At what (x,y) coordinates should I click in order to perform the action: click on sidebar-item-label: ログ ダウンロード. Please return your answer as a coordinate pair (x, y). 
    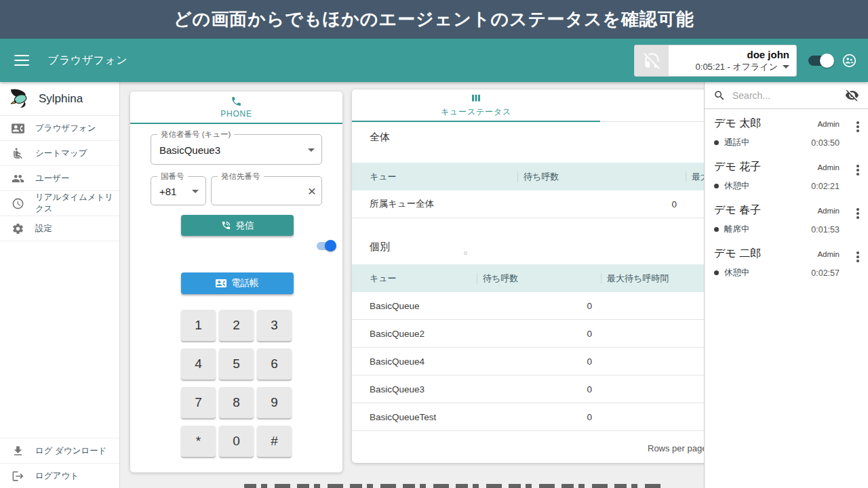
    Looking at the image, I should click on (71, 451).